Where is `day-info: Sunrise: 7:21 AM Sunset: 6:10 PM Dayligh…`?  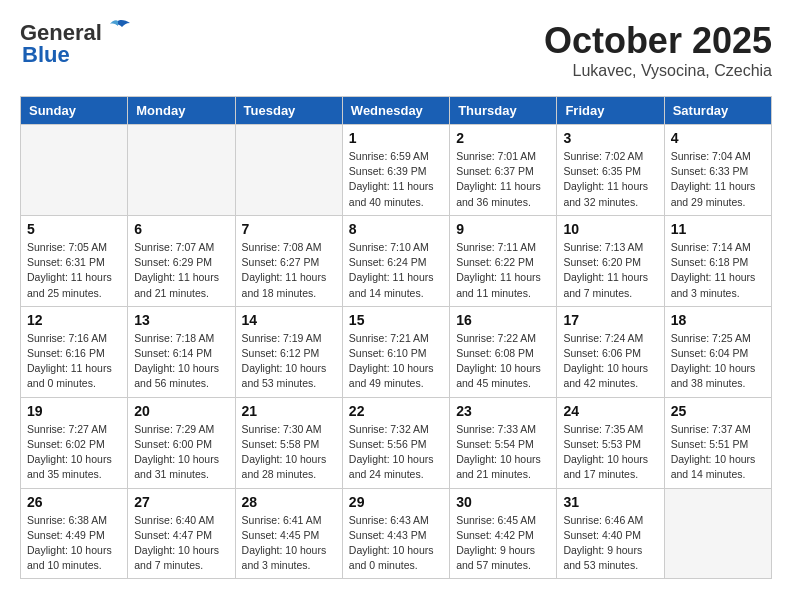
day-info: Sunrise: 7:21 AM Sunset: 6:10 PM Dayligh… is located at coordinates (396, 362).